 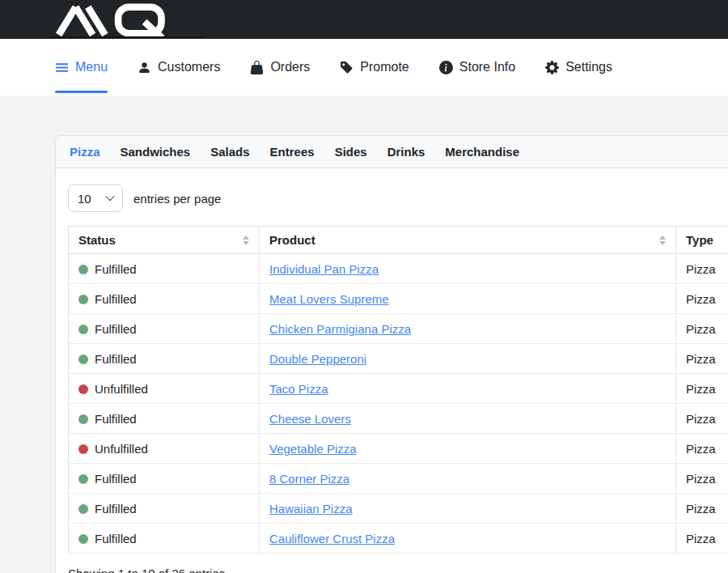 I want to click on nav-label: Orders, so click(x=290, y=67).